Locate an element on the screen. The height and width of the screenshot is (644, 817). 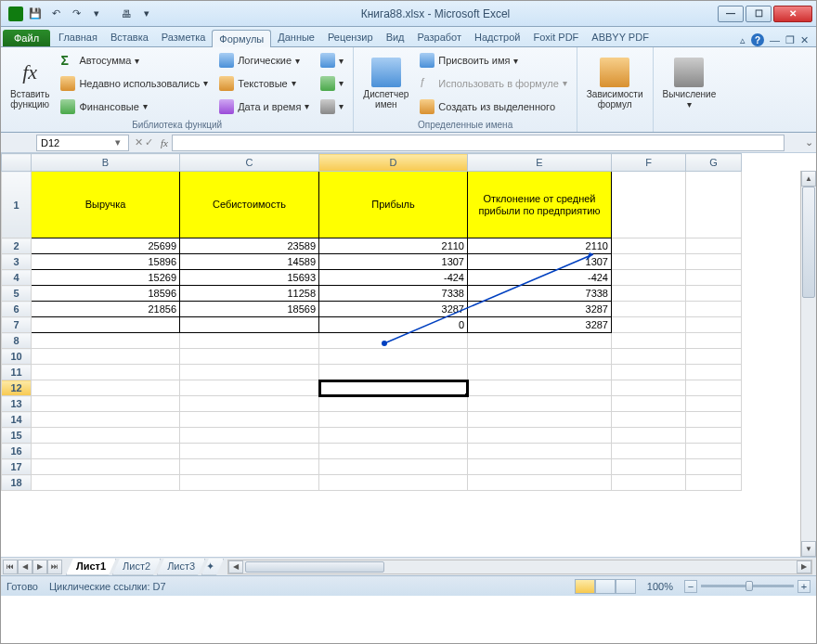
zoom-level: 100% is located at coordinates (660, 586).